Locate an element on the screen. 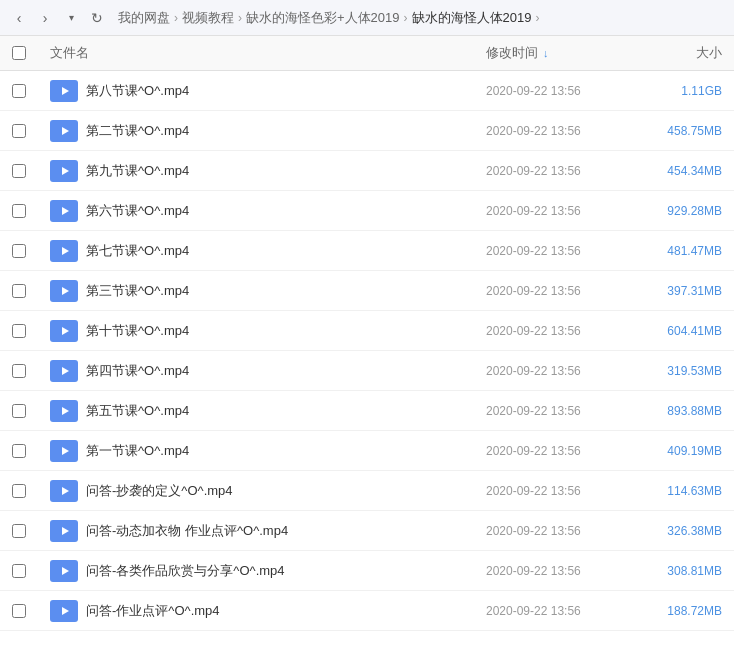 This screenshot has width=734, height=655. th-size: 大小 is located at coordinates (684, 54).